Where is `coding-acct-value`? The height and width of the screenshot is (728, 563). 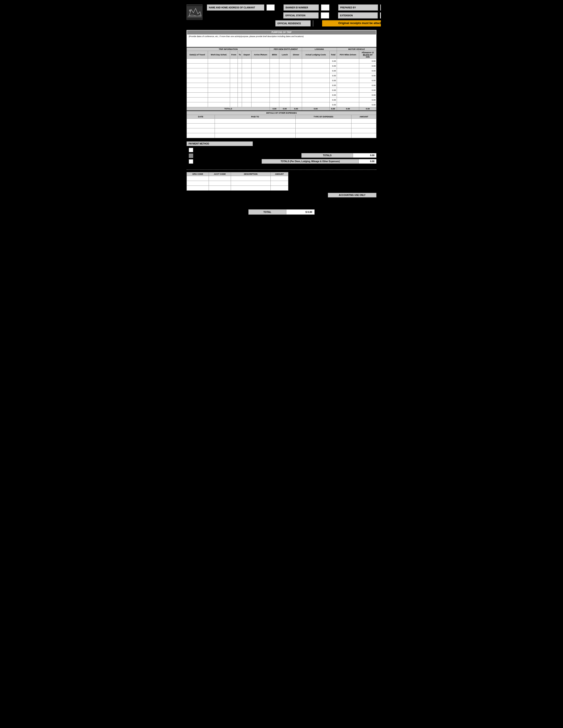 coding-acct-value is located at coordinates (220, 188).